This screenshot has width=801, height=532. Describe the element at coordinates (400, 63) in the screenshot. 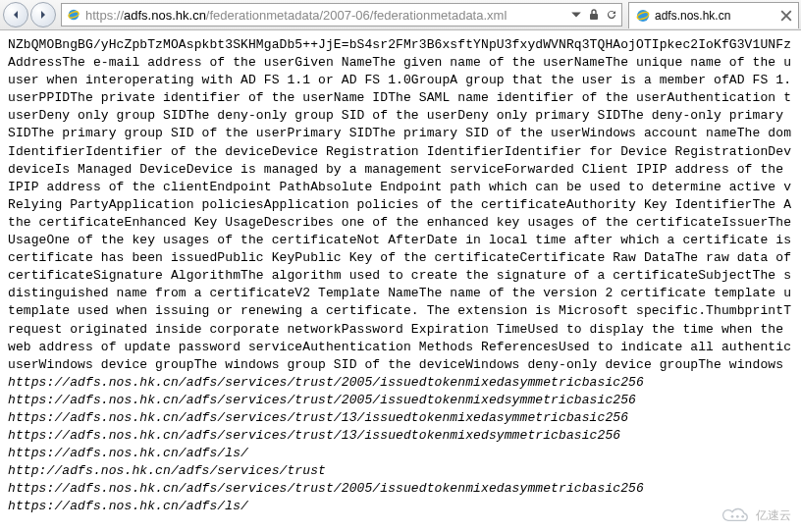

I see `text-line: AddressThe e-mail address of the userGiv…` at that location.